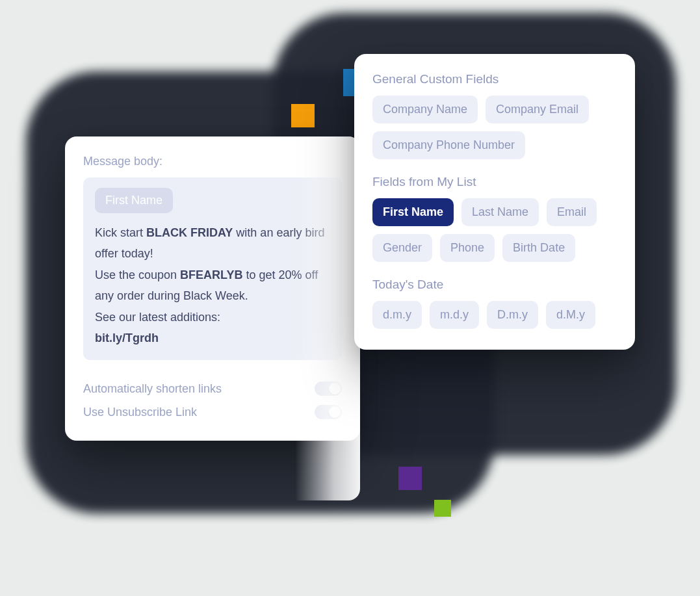  I want to click on decorative-square-orange, so click(303, 116).